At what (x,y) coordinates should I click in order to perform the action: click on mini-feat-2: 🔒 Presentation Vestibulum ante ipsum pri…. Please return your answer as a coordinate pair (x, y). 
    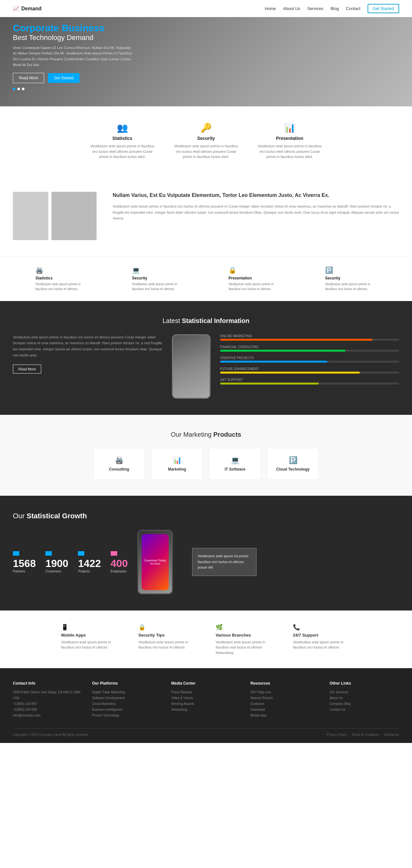
    Looking at the image, I should click on (254, 279).